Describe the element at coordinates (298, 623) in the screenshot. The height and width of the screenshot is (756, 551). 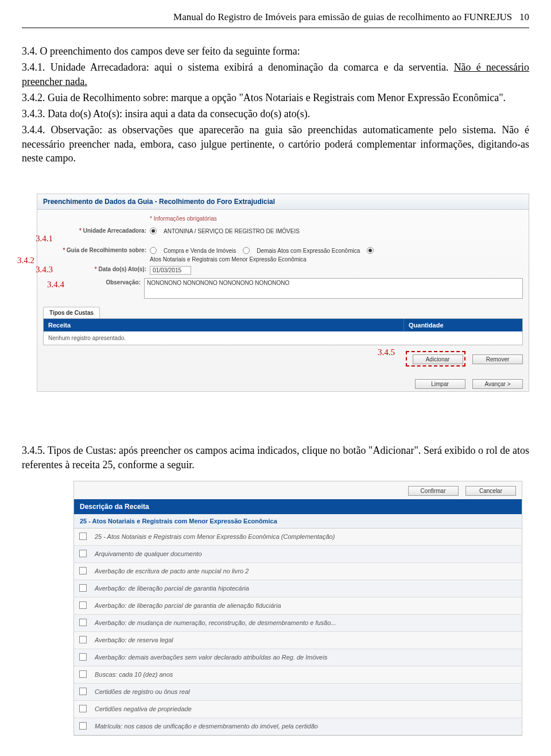
I see `receita-row: Averbação: de mudança de numeração, reco…` at that location.